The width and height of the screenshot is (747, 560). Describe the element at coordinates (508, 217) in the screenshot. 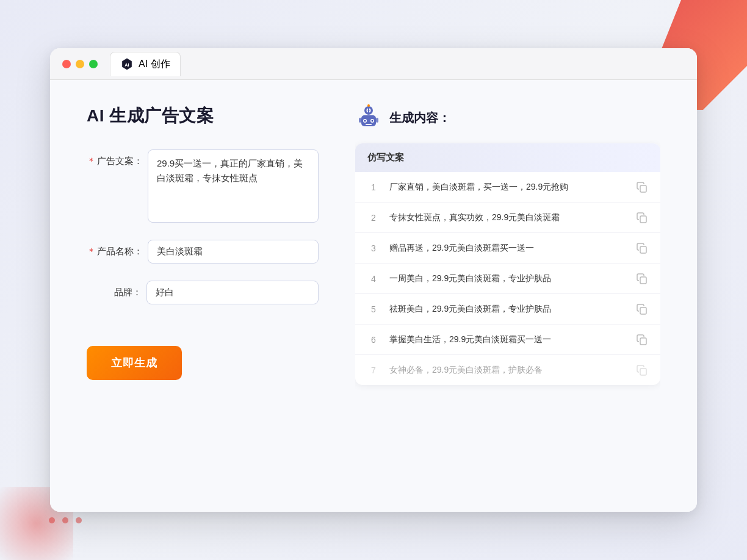

I see `row-text: 专抹女性斑点，真实功效，29.9元美白淡斑霜` at that location.